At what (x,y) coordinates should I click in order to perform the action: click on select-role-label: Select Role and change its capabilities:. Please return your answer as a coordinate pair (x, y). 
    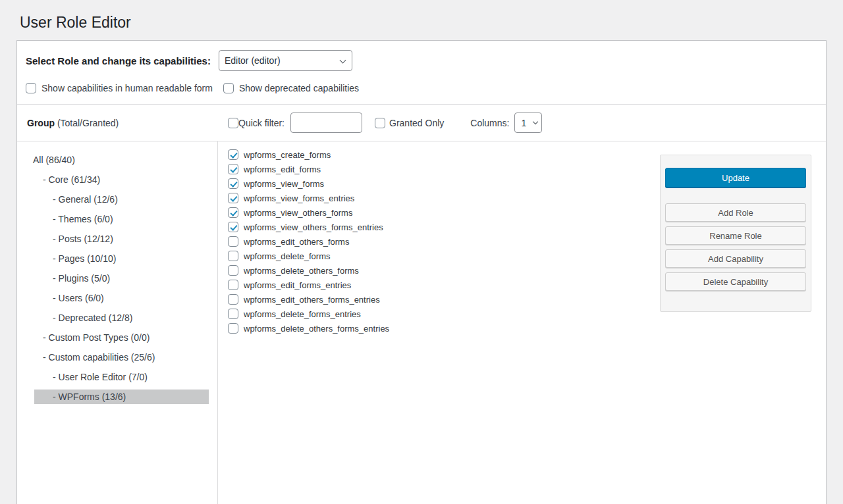
    Looking at the image, I should click on (119, 61).